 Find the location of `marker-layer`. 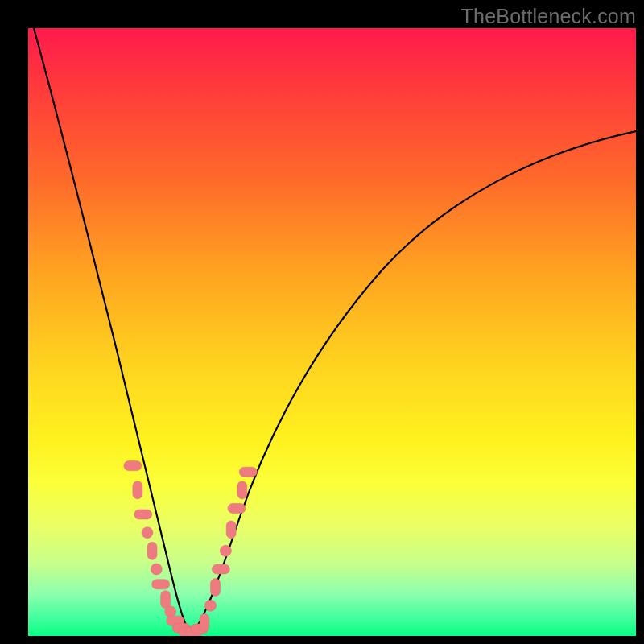

marker-layer is located at coordinates (190, 549).